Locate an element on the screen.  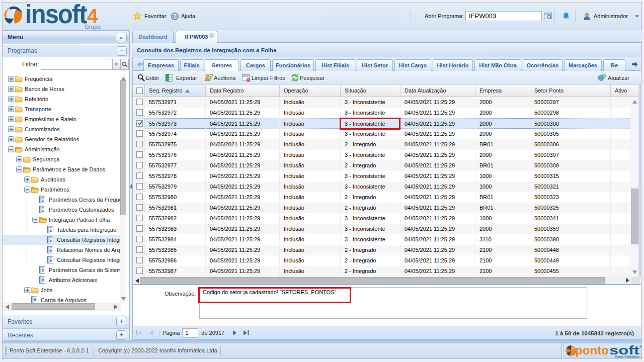
svg-text: ponto is located at coordinates (592, 350).